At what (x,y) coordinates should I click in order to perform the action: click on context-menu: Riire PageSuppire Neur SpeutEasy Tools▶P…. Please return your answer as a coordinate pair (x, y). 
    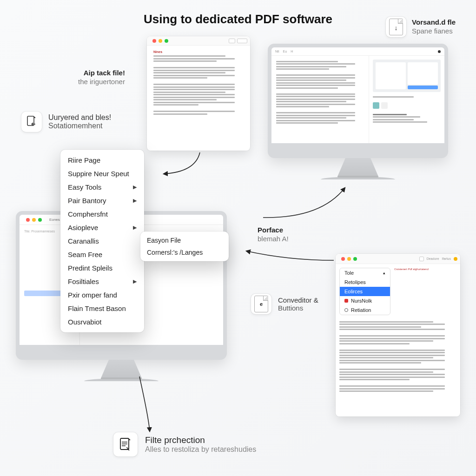
    Looking at the image, I should click on (102, 241).